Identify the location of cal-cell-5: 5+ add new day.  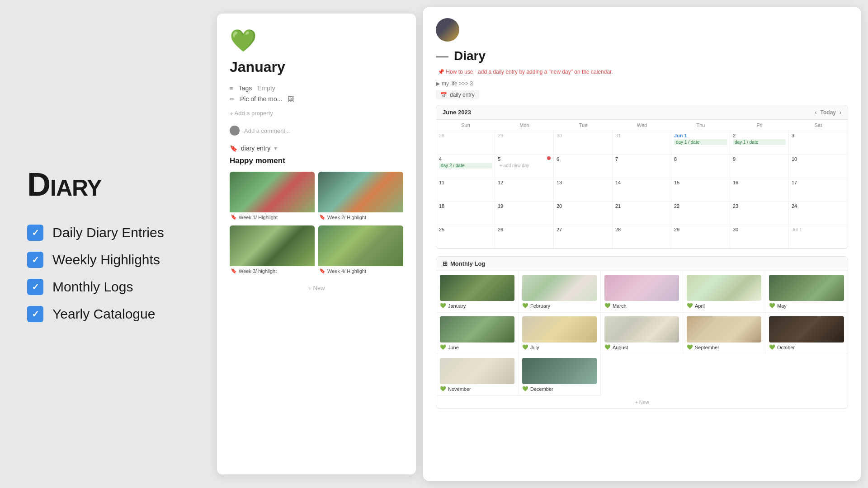
(524, 166).